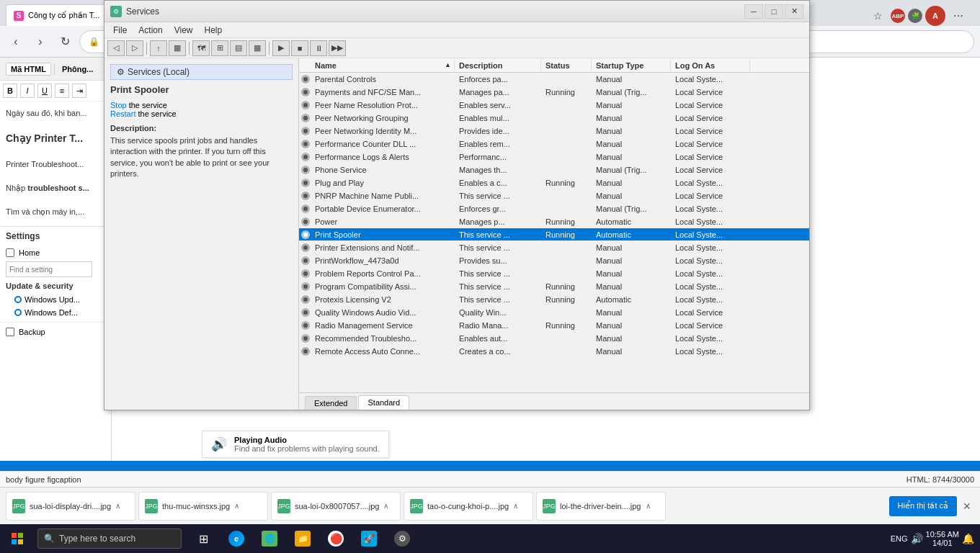 The height and width of the screenshot is (553, 980). Describe the element at coordinates (110, 539) in the screenshot. I see `taskbar-search-box: 🔍 Type here to search` at that location.